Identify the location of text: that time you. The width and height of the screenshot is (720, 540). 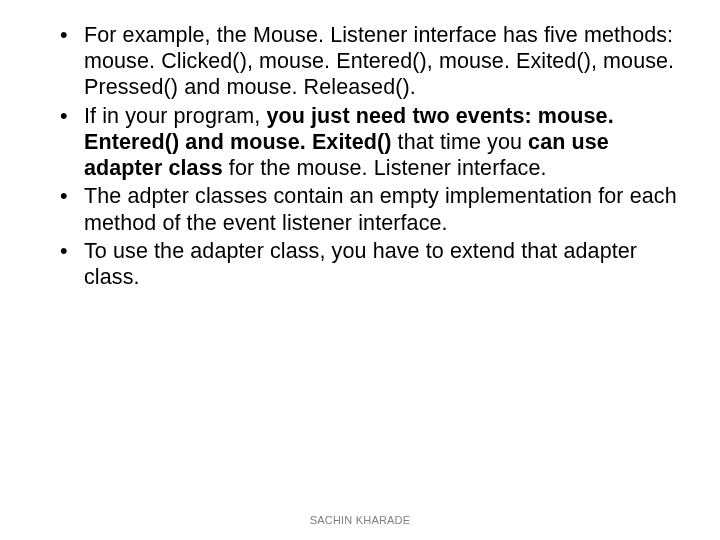
(463, 142).